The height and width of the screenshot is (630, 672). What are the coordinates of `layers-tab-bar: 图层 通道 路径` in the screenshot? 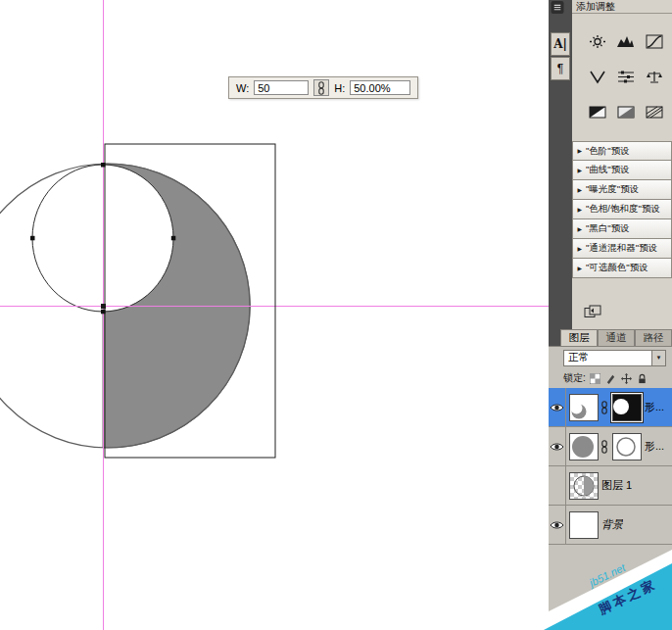 It's located at (610, 337).